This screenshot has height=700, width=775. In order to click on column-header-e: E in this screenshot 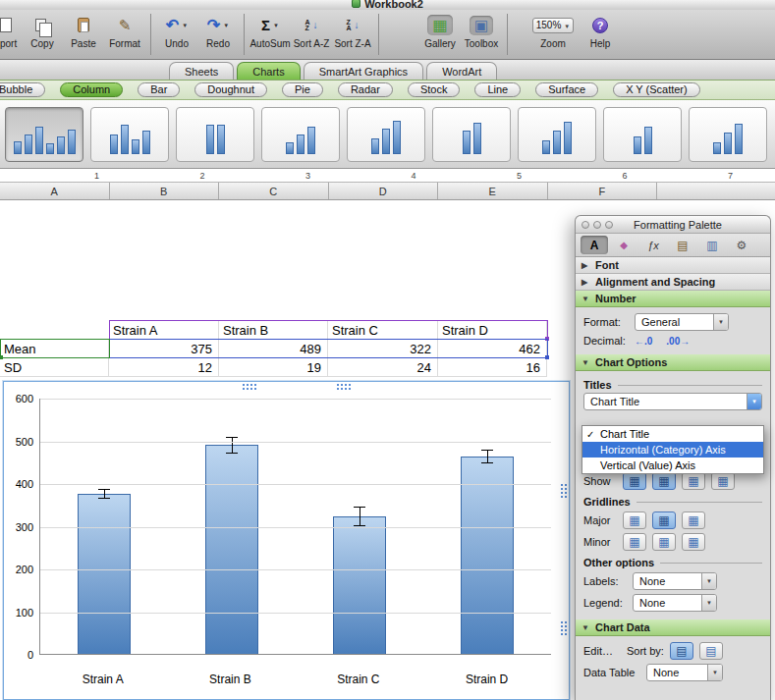, I will do `click(493, 190)`.